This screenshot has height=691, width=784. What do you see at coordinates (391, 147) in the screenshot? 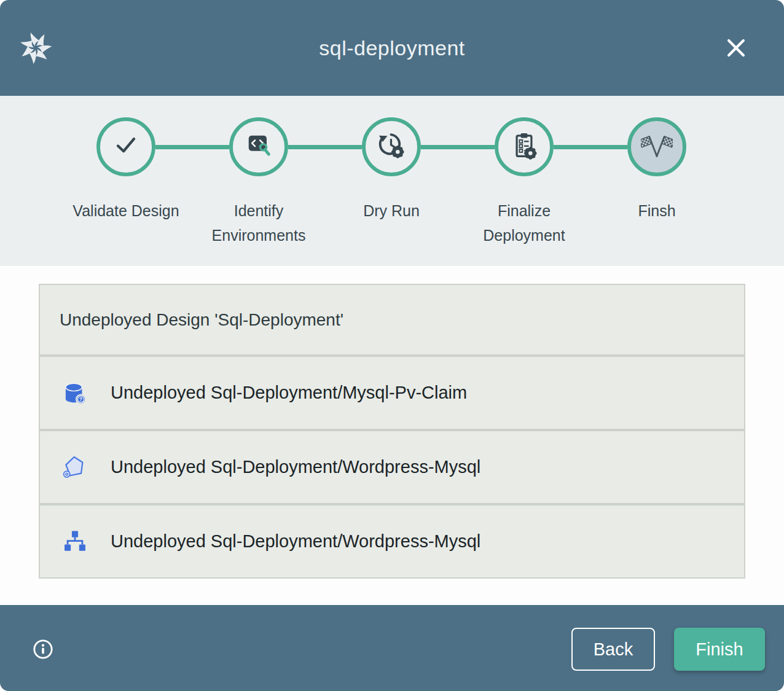
I see `history-gear-icon` at bounding box center [391, 147].